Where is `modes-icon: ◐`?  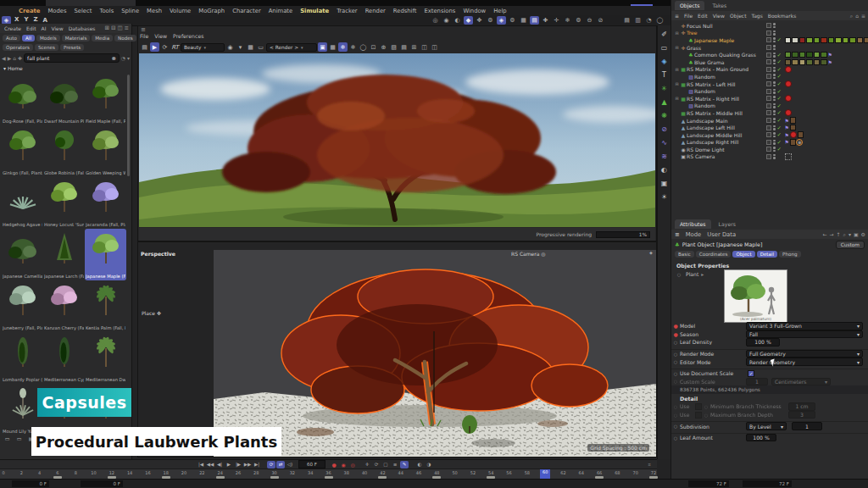
modes-icon: ◐ is located at coordinates (458, 20).